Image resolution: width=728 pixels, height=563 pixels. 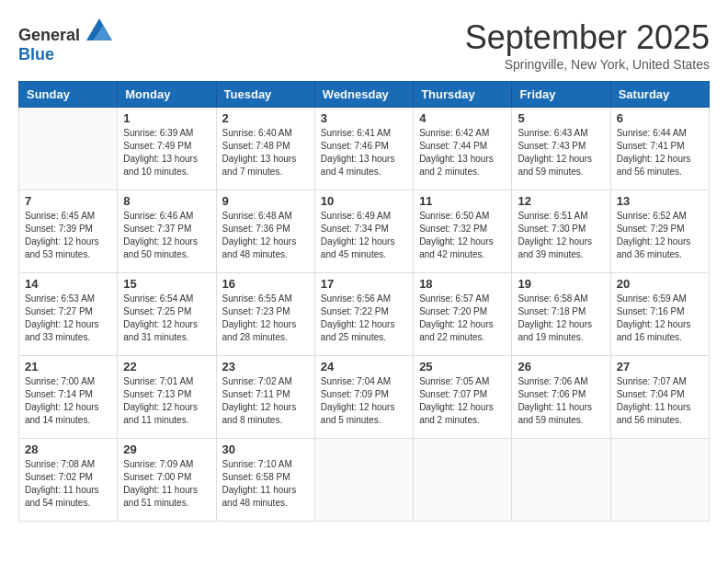 What do you see at coordinates (68, 95) in the screenshot?
I see `weekday-header-sunday: Sunday` at bounding box center [68, 95].